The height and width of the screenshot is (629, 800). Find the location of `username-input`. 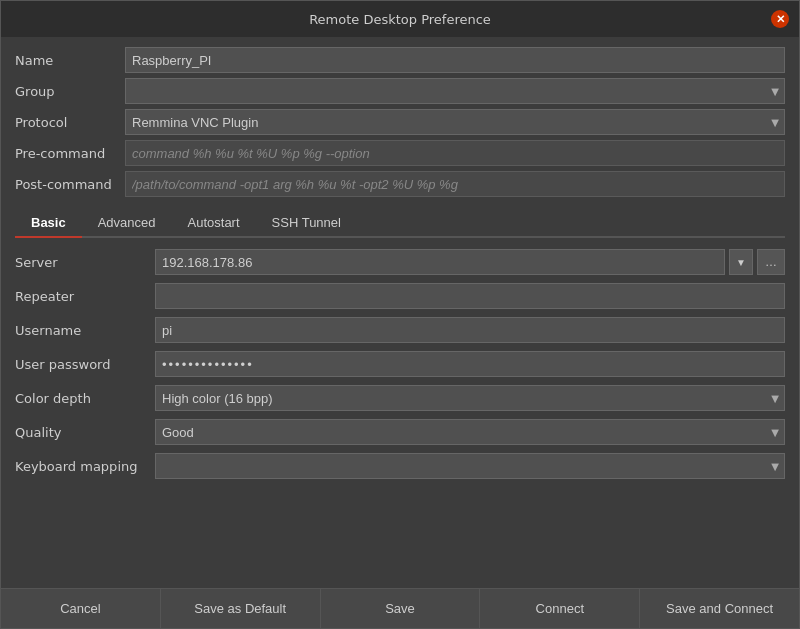

username-input is located at coordinates (470, 330).